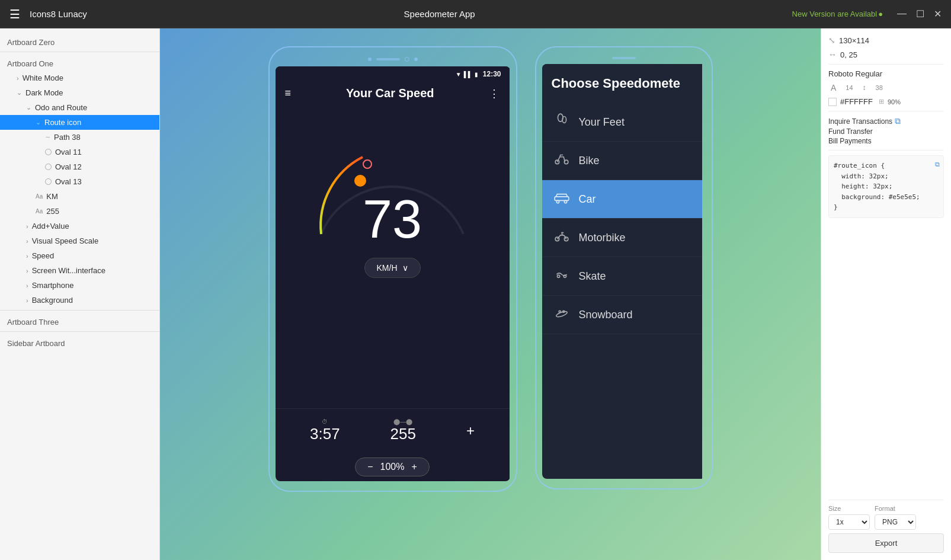  I want to click on color-hex: #FFFFFF, so click(857, 102).